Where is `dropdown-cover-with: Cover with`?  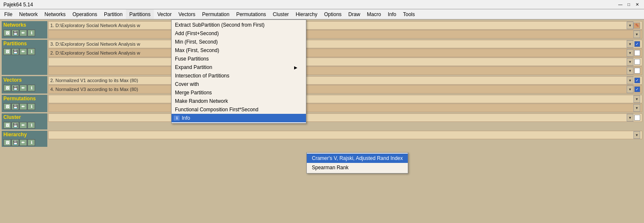
dropdown-cover-with: Cover with is located at coordinates (239, 84).